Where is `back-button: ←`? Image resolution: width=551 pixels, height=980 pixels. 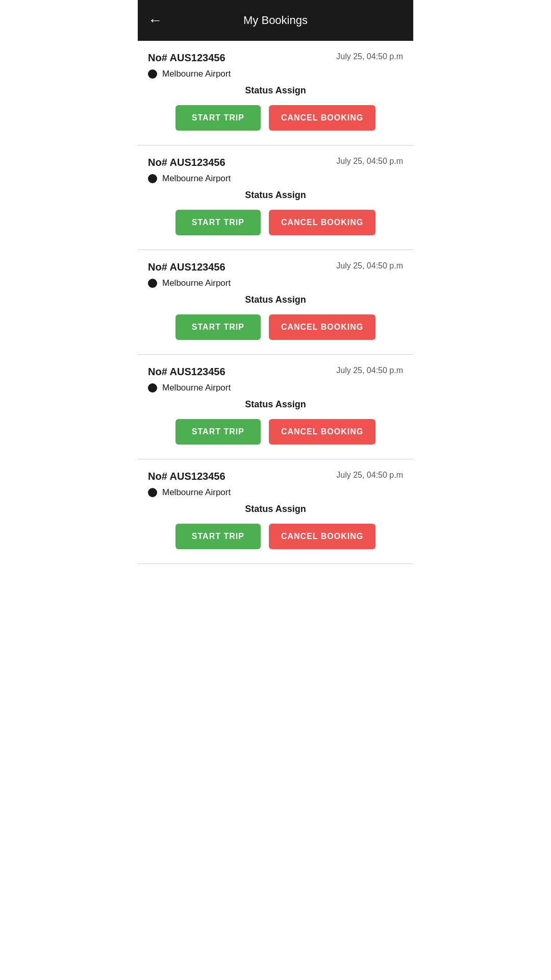
back-button: ← is located at coordinates (155, 20).